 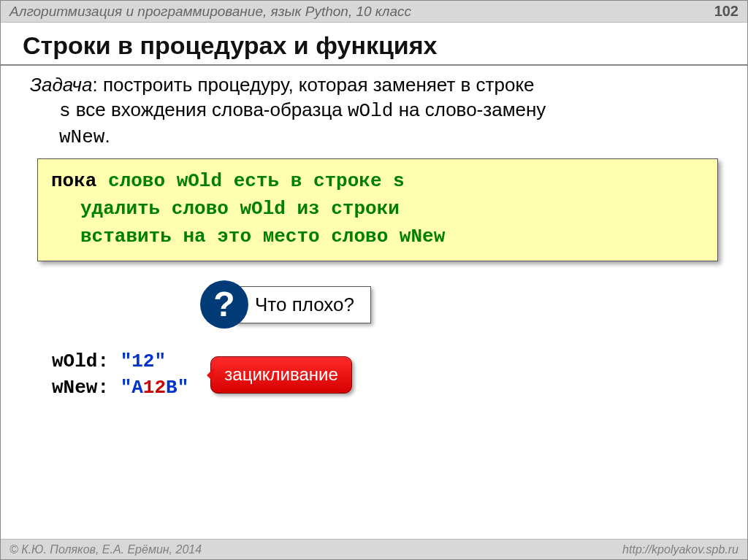 I want to click on example-values: wOld: "12" wNew: "A12B", so click(x=120, y=375).